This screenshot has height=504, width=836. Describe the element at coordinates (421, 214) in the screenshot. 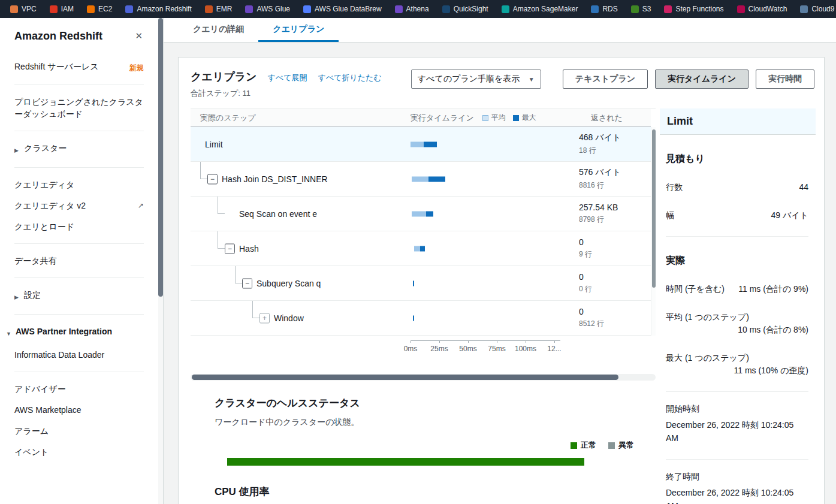

I see `plan-row-seq-scan-event: Seq Scan on event e257.54 KB8798 行` at that location.